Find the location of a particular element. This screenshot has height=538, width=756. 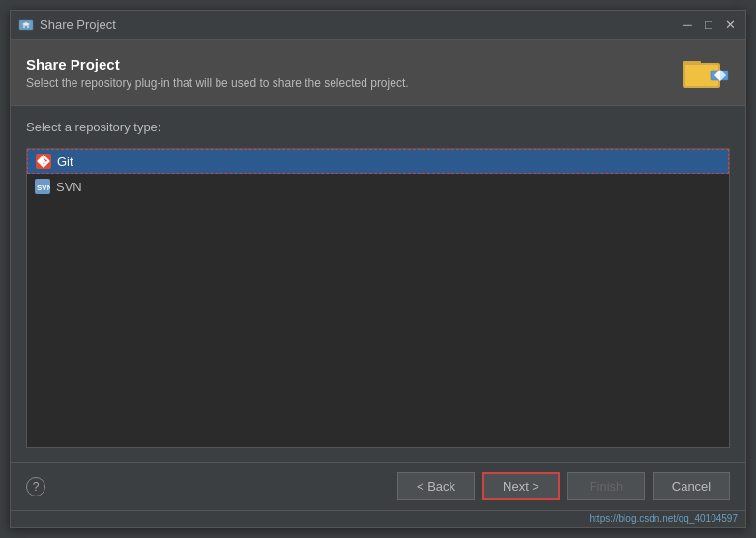

status-url: https://blog.csdn.net/qq_40104597 is located at coordinates (663, 518).